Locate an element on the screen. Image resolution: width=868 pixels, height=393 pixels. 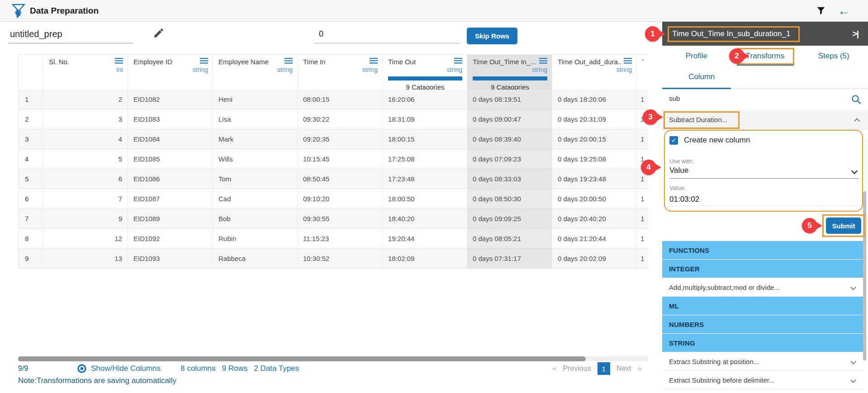
column-header-time-out: Time Out string 9 Catagories is located at coordinates (425, 74).